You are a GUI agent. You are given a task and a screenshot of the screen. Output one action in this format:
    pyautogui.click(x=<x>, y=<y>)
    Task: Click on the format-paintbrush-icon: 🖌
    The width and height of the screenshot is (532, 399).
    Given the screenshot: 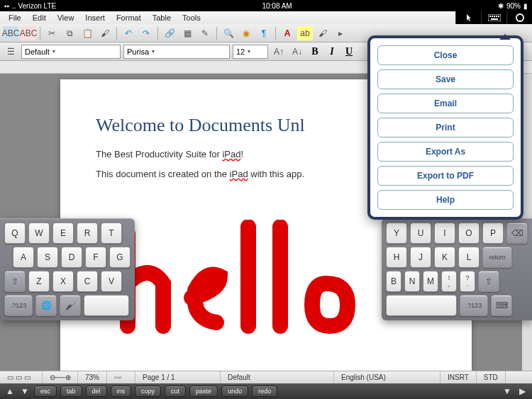 What is the action you would take?
    pyautogui.click(x=105, y=33)
    